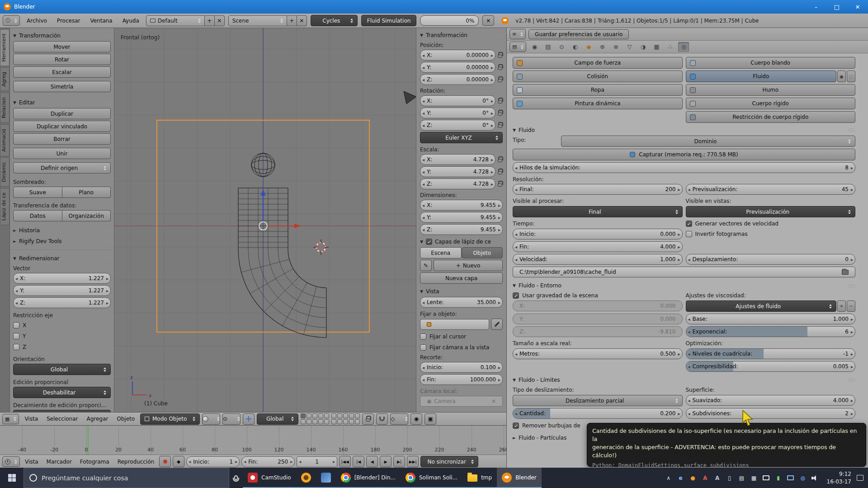  What do you see at coordinates (598, 234) in the screenshot?
I see `time-start-field: Inicio:0.000` at bounding box center [598, 234].